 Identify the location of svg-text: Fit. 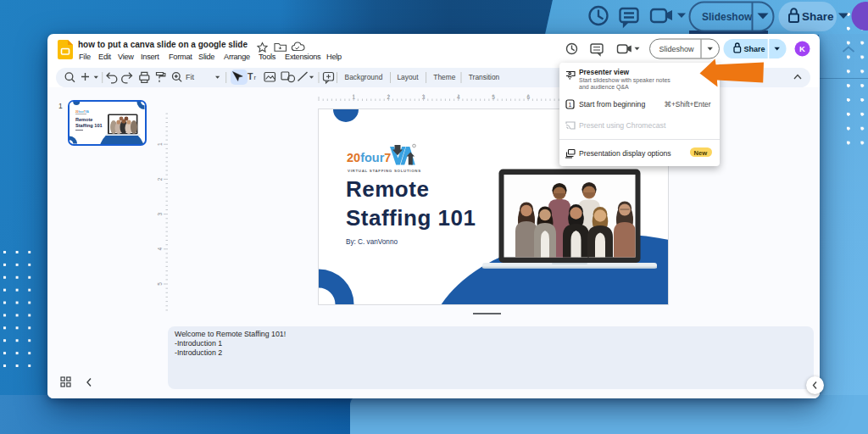
(190, 76).